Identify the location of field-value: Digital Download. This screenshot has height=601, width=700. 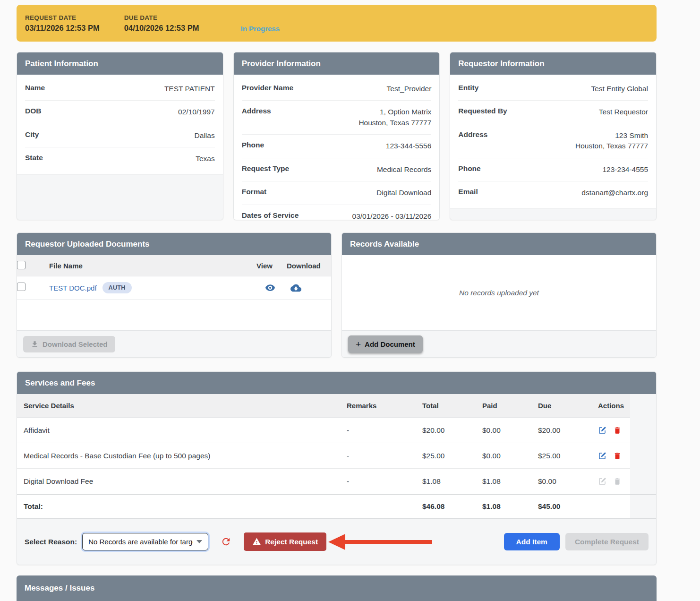
(404, 193).